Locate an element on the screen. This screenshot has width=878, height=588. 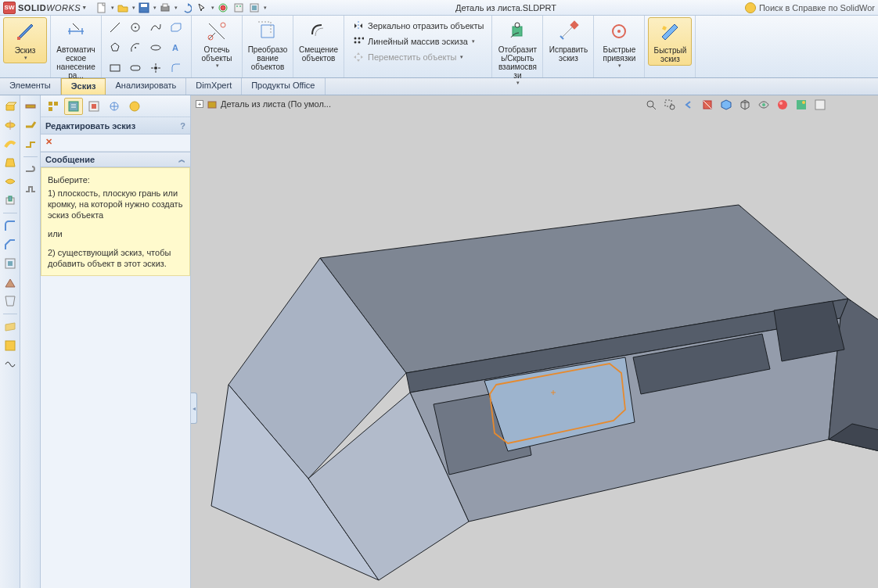
trim-button: Отсечь объекты ▾ is located at coordinates (217, 44).